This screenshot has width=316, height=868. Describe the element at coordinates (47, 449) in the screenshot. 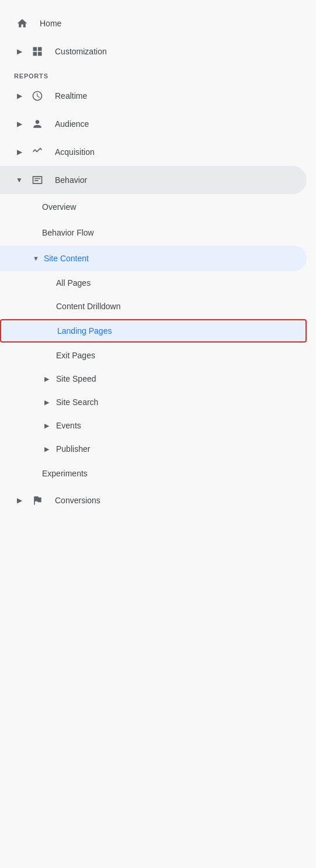

I see `publisher-chevron: ▶` at that location.